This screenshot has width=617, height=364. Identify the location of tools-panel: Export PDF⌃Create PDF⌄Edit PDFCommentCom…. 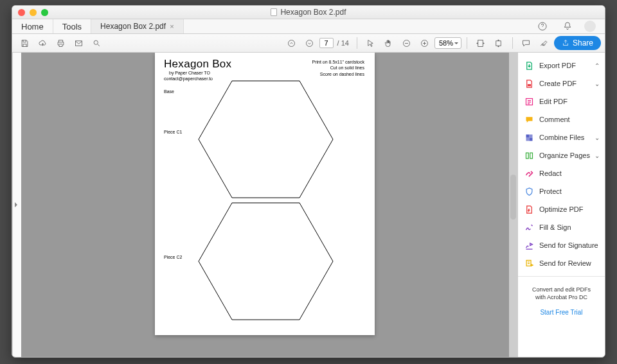
(561, 205).